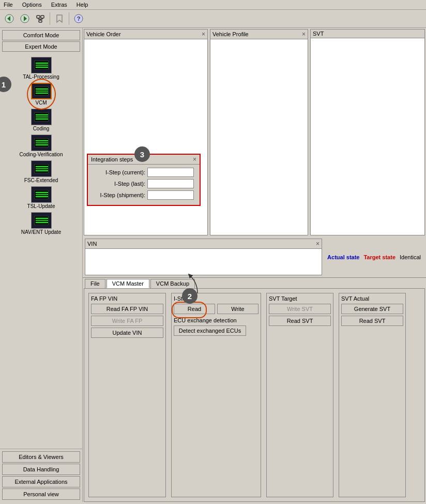  Describe the element at coordinates (372, 299) in the screenshot. I see `svt-actual-title: SVT Actual` at that location.